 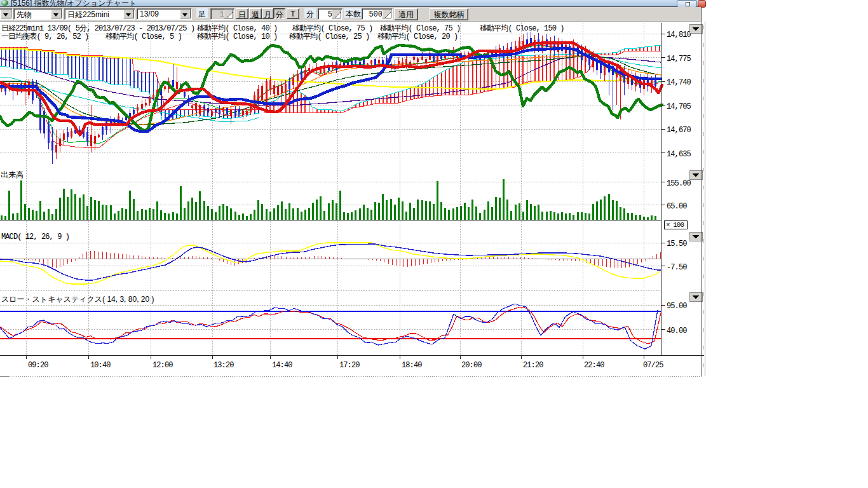 What do you see at coordinates (677, 331) in the screenshot?
I see `svg-text: 40.00` at bounding box center [677, 331].